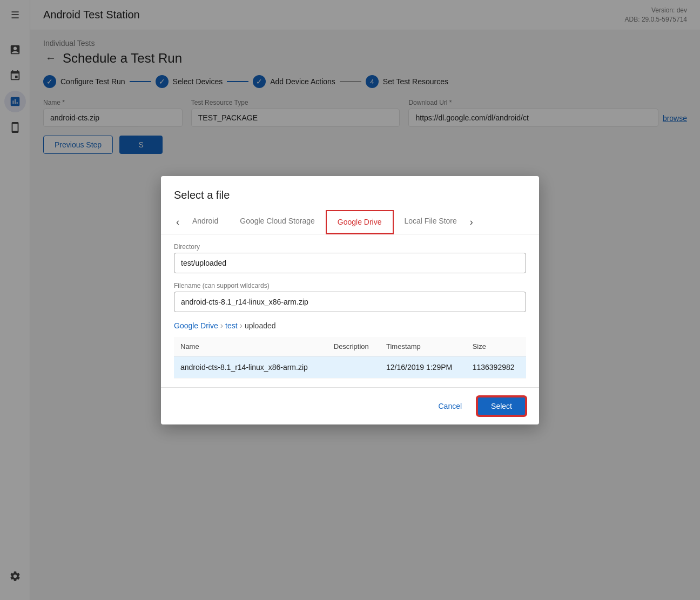  I want to click on col-name: Name, so click(251, 347).